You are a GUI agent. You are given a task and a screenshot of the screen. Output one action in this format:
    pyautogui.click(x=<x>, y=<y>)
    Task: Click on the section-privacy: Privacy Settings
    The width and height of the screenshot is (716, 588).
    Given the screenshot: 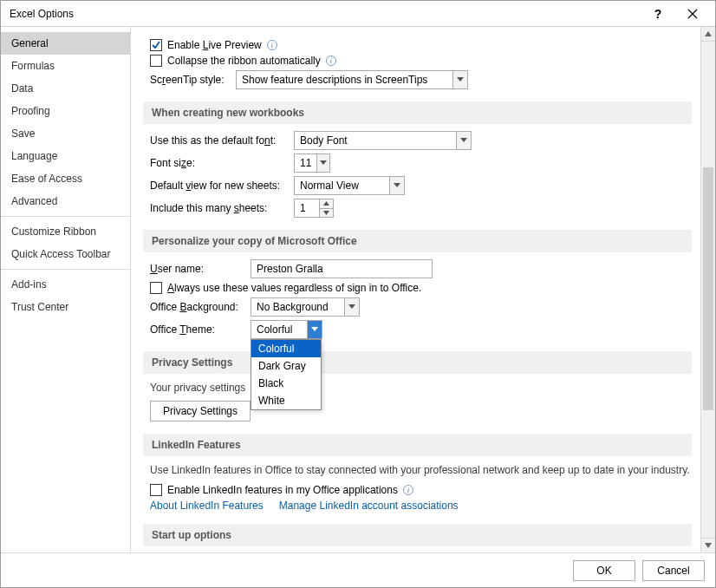 What is the action you would take?
    pyautogui.click(x=418, y=363)
    